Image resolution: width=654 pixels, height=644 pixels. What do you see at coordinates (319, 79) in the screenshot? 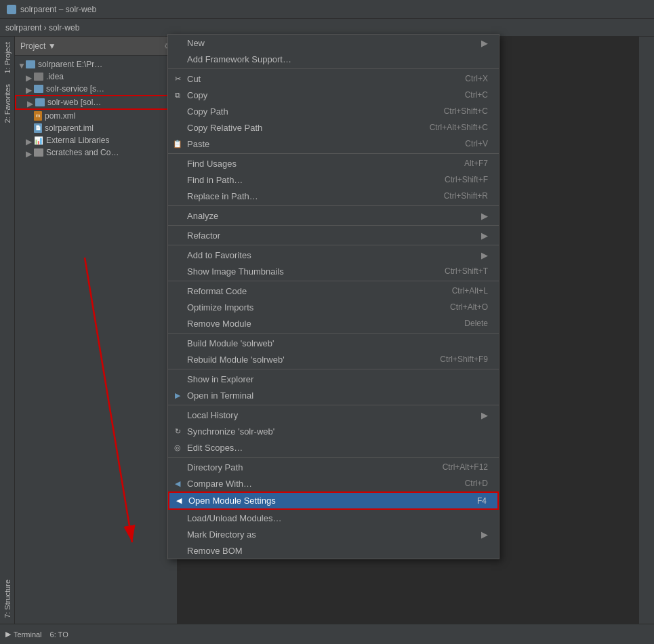
I see `menu-label: Cut` at bounding box center [319, 79].